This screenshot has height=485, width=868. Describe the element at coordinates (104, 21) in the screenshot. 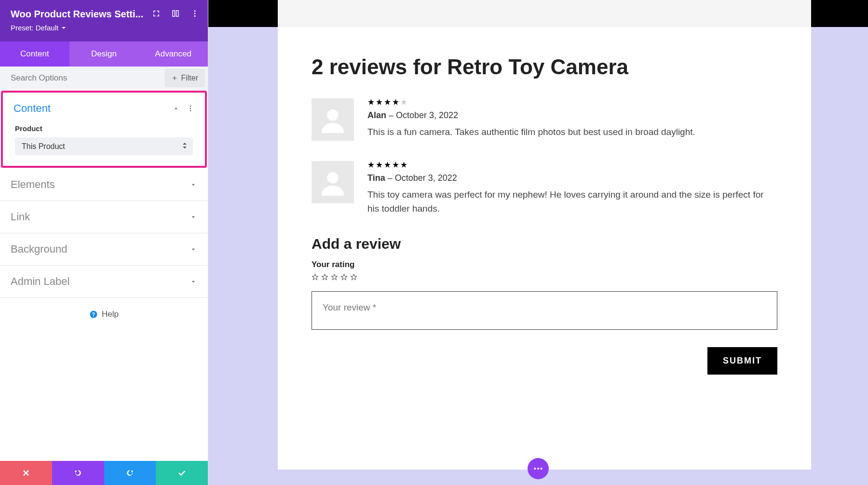

I see `sidebar-header: Woo Product Reviews Setti... Preset: Def…` at that location.